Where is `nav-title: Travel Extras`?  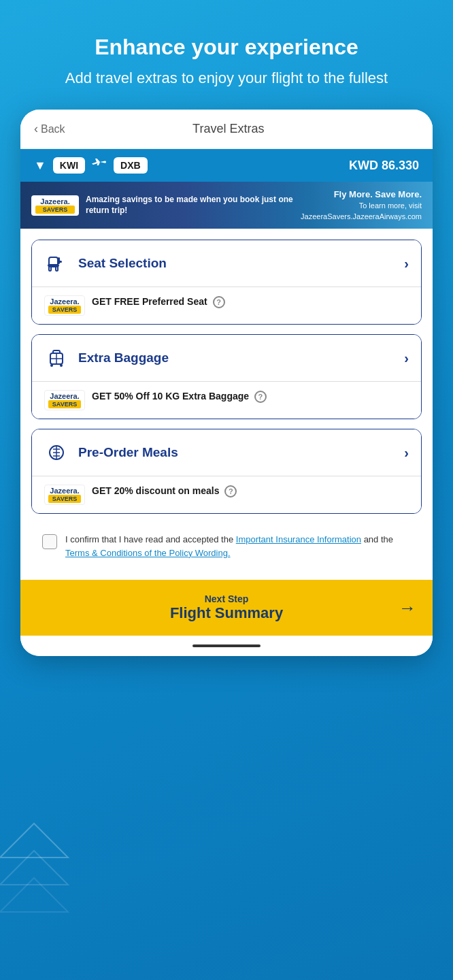 nav-title: Travel Extras is located at coordinates (229, 129).